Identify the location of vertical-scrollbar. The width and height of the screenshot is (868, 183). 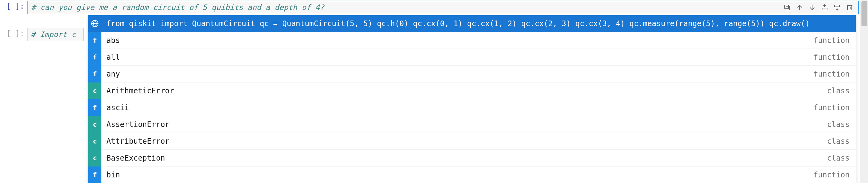
(864, 92).